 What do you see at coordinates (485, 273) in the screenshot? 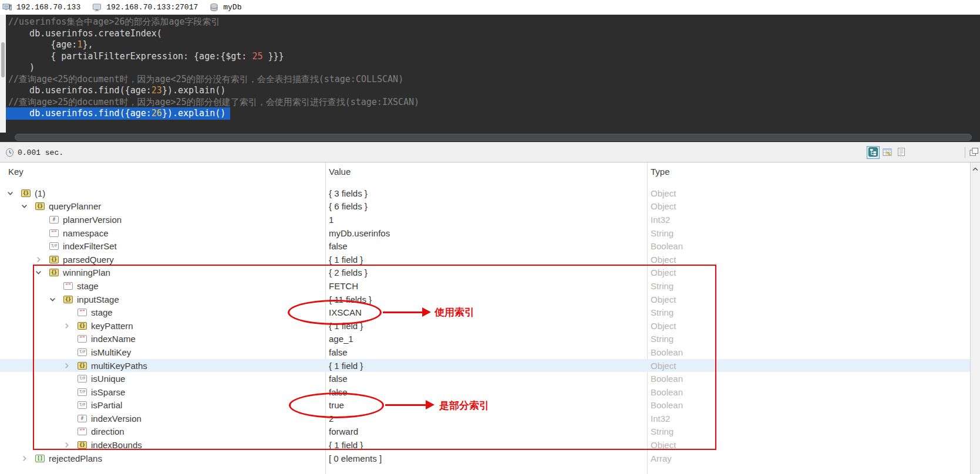
I see `tree-row: {}winningPlan{ 2 fields }Object` at bounding box center [485, 273].